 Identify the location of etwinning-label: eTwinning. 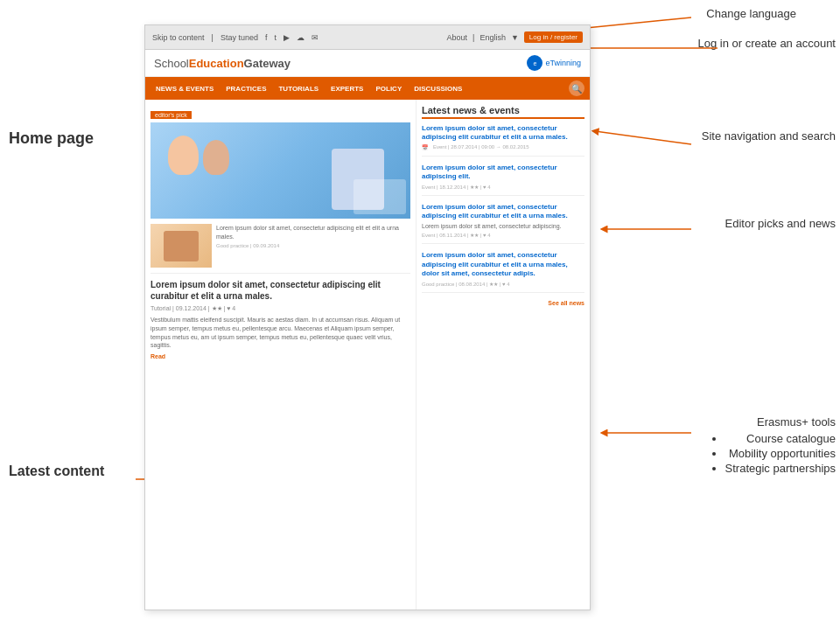
(564, 63).